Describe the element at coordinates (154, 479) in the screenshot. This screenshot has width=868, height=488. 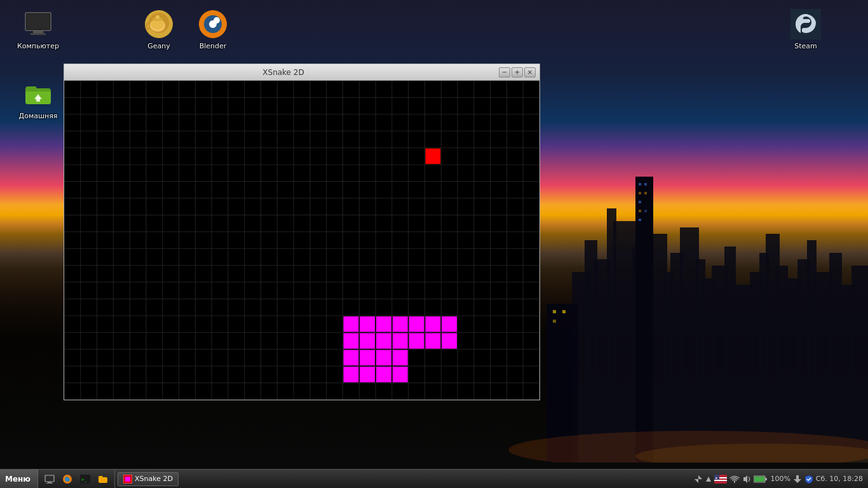
I see `xsnake-taskbar-label: XSnake 2D` at that location.